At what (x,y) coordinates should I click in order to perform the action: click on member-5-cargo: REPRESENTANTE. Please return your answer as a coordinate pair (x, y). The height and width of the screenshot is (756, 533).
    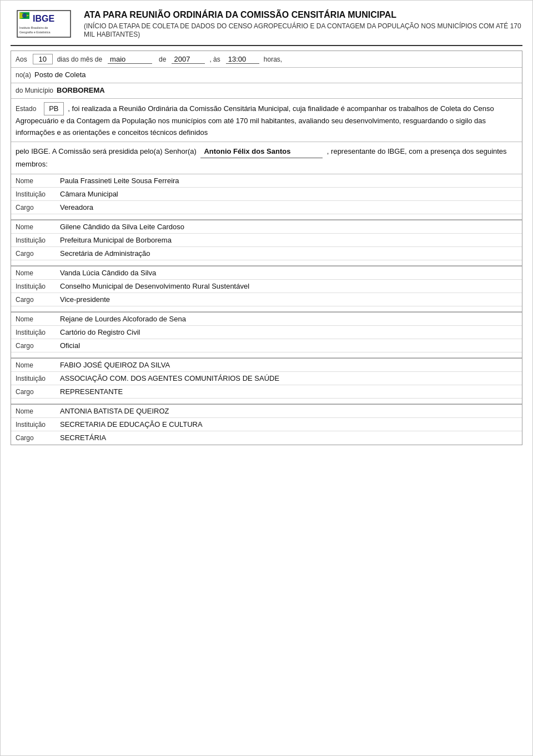
    Looking at the image, I should click on (289, 392).